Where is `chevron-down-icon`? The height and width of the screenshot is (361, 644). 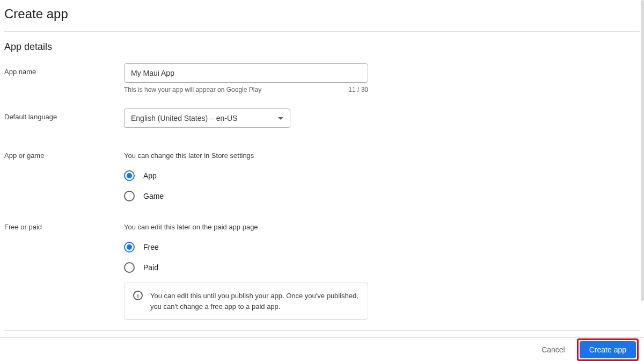
chevron-down-icon is located at coordinates (281, 118).